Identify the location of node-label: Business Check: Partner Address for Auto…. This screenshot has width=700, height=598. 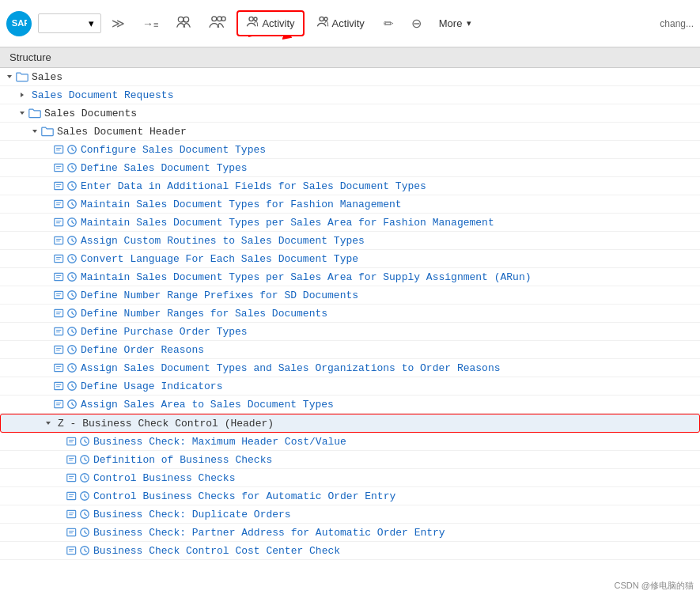
(269, 533).